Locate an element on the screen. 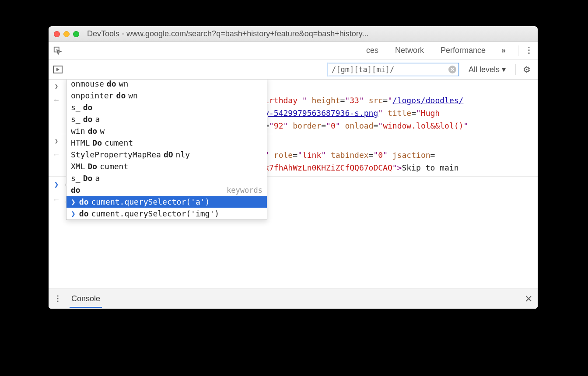 The width and height of the screenshot is (588, 376). close-drawer-icon: ✕ is located at coordinates (528, 299).